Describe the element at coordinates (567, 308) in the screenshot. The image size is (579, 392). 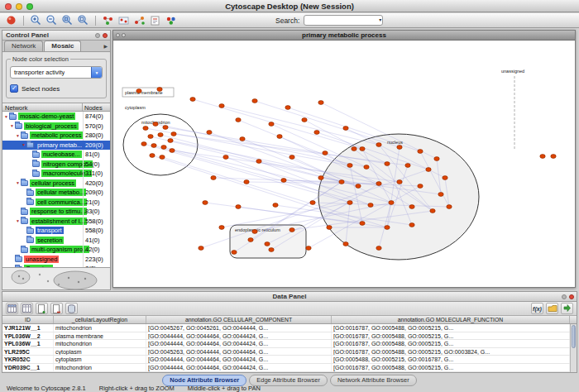
I see `export-attributes-icon` at that location.